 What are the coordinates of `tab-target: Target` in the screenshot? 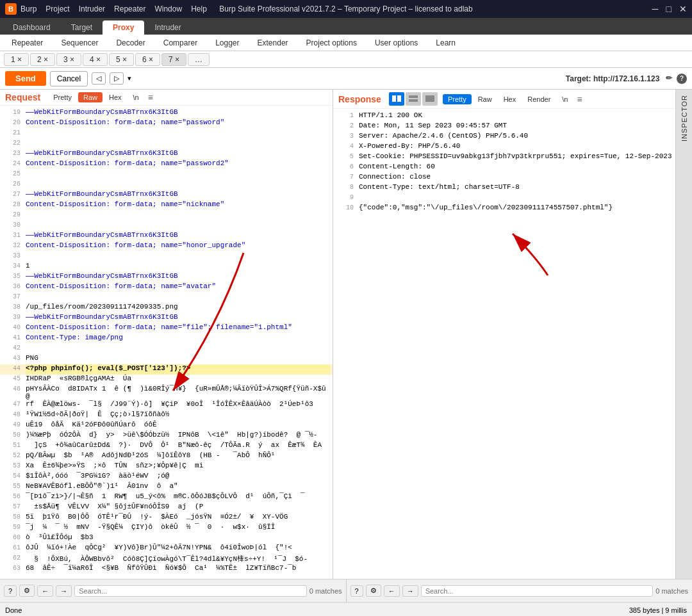 It's located at (82, 28).